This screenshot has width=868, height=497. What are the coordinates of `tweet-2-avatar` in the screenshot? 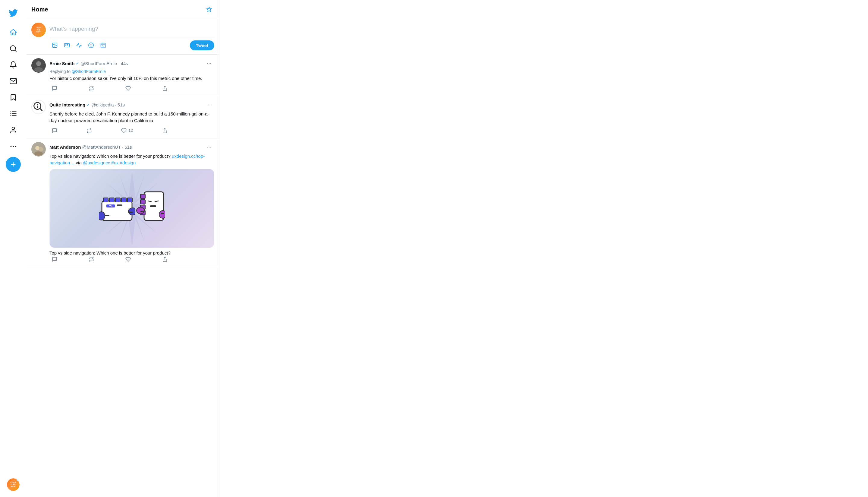 It's located at (39, 107).